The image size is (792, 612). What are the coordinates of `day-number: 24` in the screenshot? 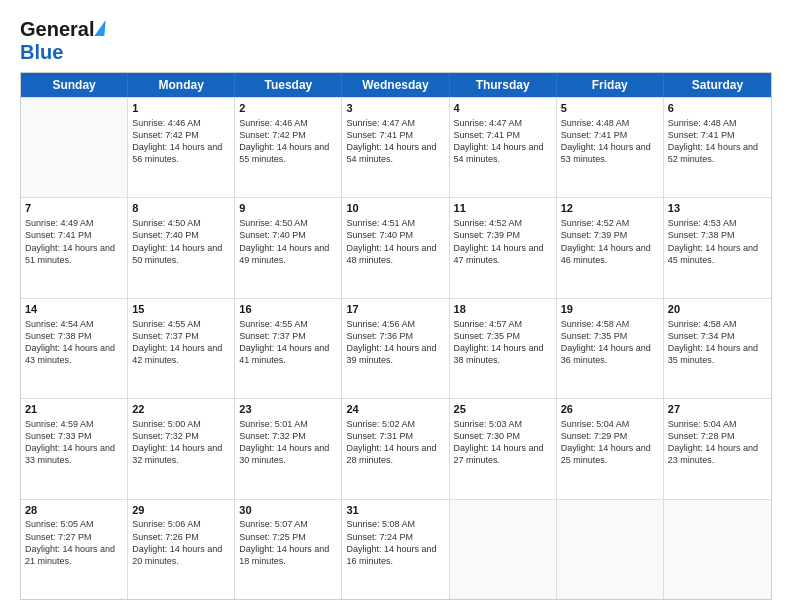 It's located at (395, 410).